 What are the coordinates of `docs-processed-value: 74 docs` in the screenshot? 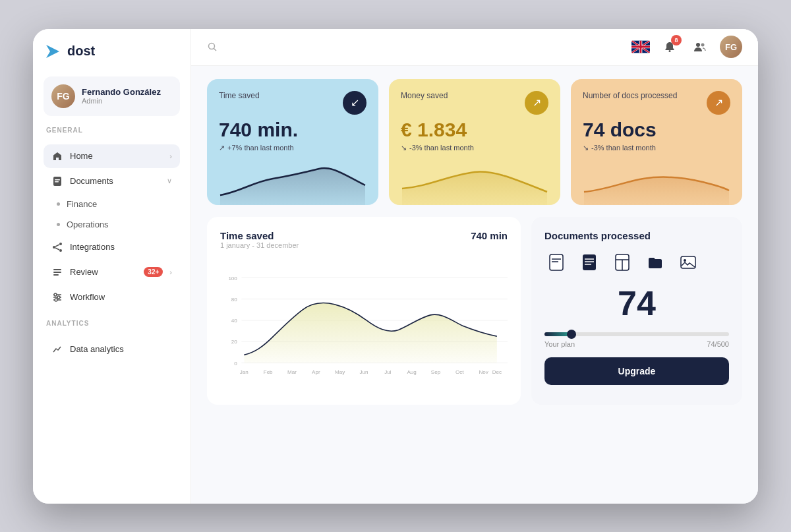 It's located at (657, 130).